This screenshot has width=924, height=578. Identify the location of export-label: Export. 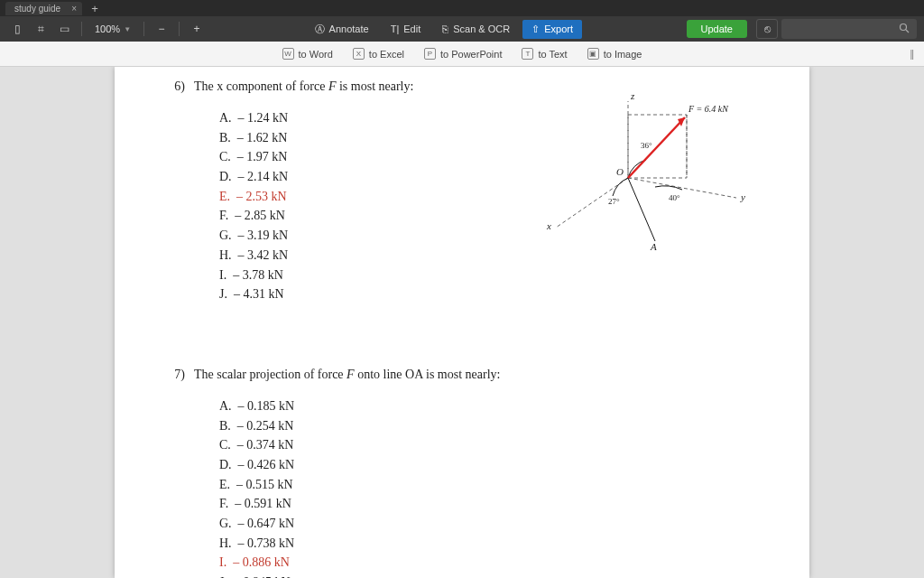
(559, 29).